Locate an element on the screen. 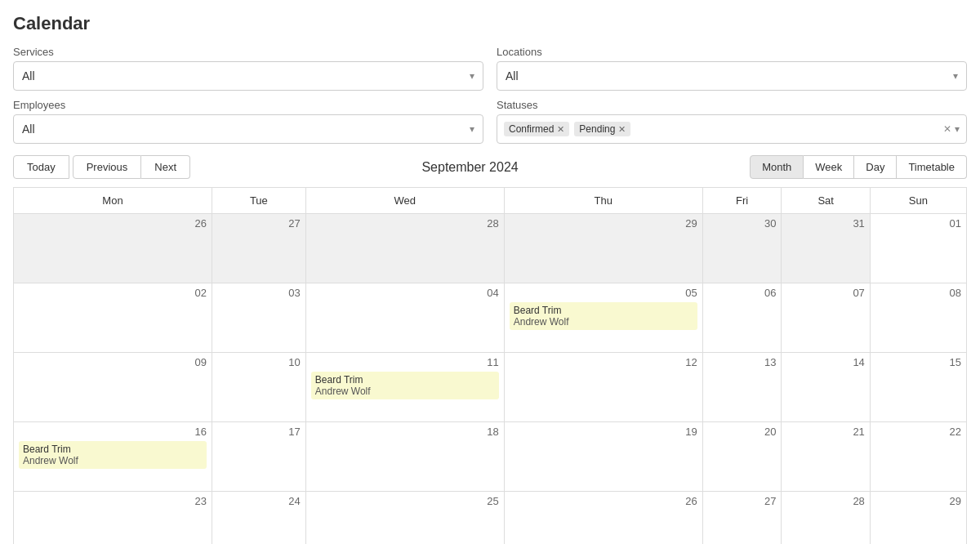  locations-select: All ▾ is located at coordinates (732, 76).